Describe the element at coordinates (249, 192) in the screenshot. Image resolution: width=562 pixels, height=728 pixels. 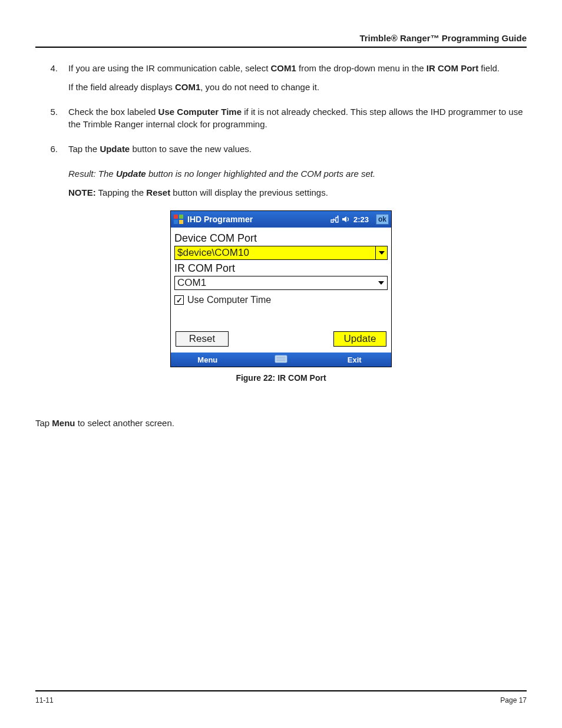
I see `note-post: button will display the previous setting…` at that location.